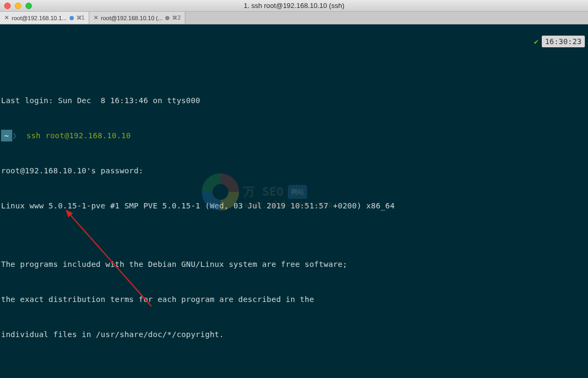  Describe the element at coordinates (29, 6) in the screenshot. I see `maximize-window-button` at that location.